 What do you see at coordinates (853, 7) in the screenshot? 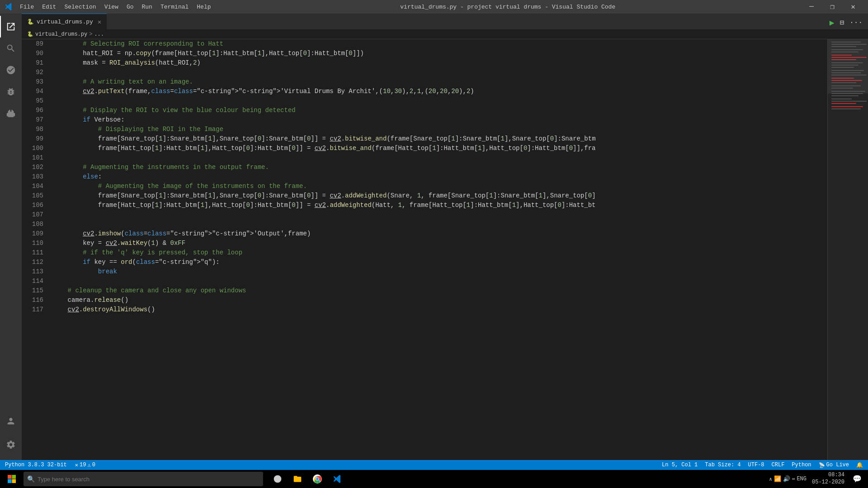
I see `close-button: ✕` at bounding box center [853, 7].